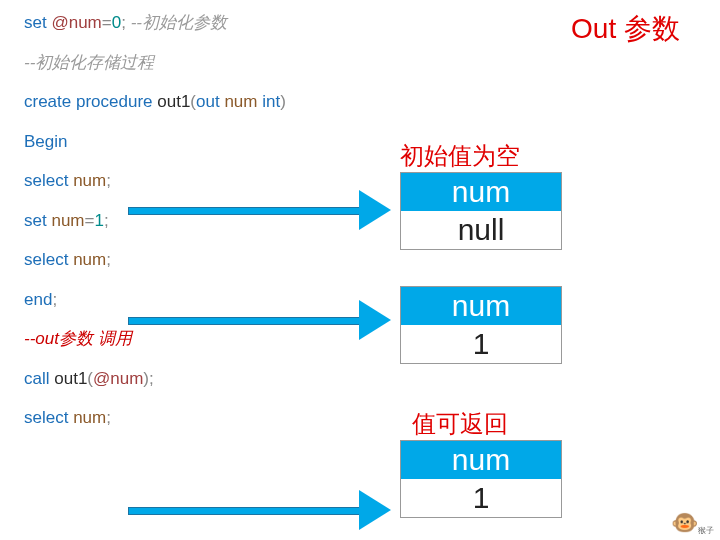 The height and width of the screenshot is (540, 720). I want to click on code-line-3: create procedure out1(out num int), so click(155, 102).